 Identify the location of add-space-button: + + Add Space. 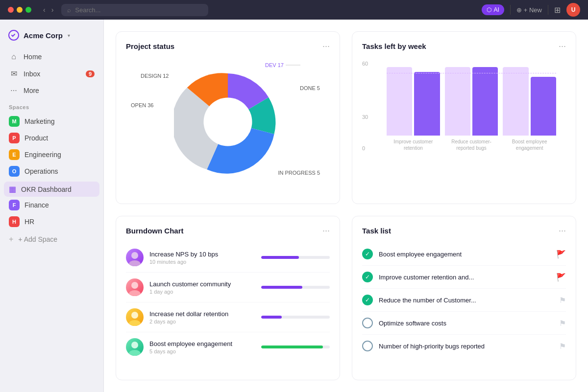
(52, 239).